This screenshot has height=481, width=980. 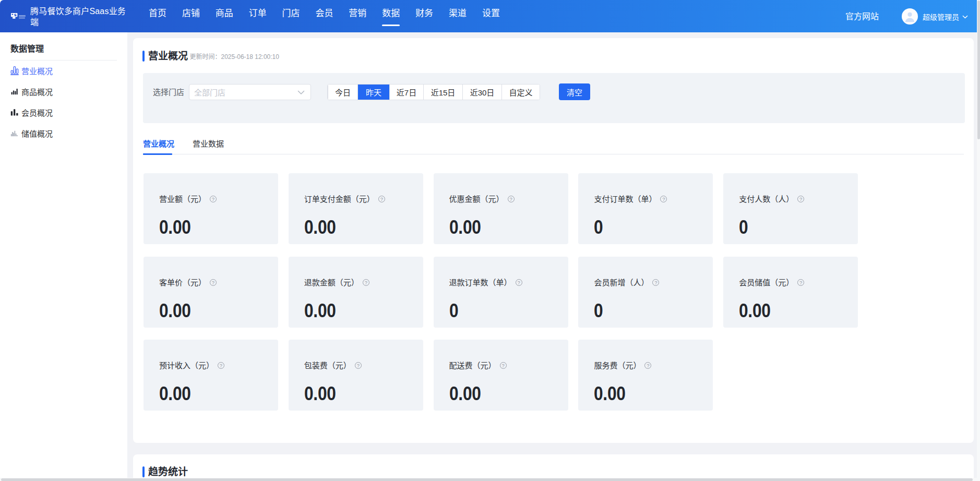 I want to click on sidebar-item-member-overview: 会员概况, so click(x=64, y=112).